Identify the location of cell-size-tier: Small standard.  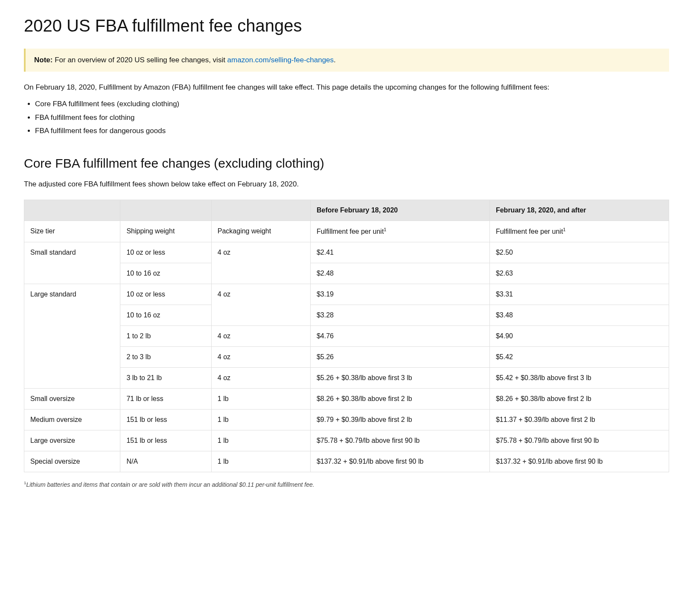
(73, 263).